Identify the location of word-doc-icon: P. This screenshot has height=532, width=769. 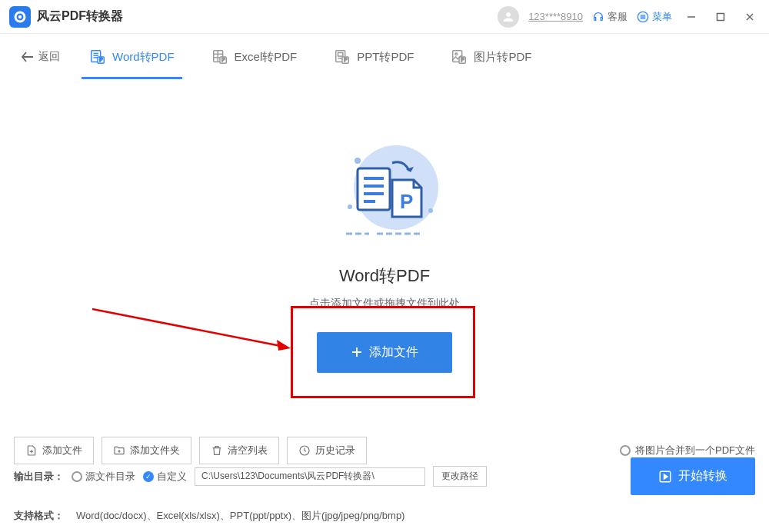
(98, 57).